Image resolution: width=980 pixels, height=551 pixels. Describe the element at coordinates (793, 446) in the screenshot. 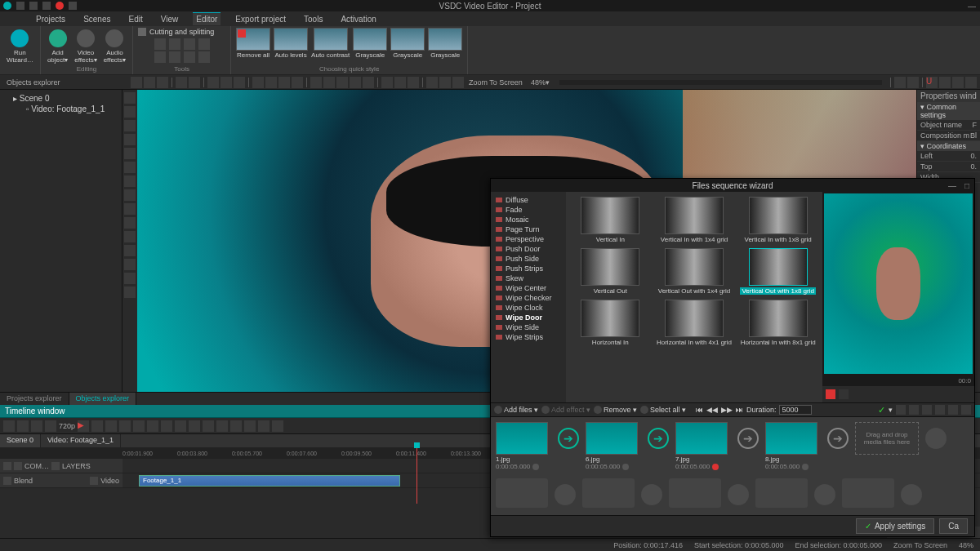

I see `strip-item-4: 8.jpg 0:00:05.000` at that location.